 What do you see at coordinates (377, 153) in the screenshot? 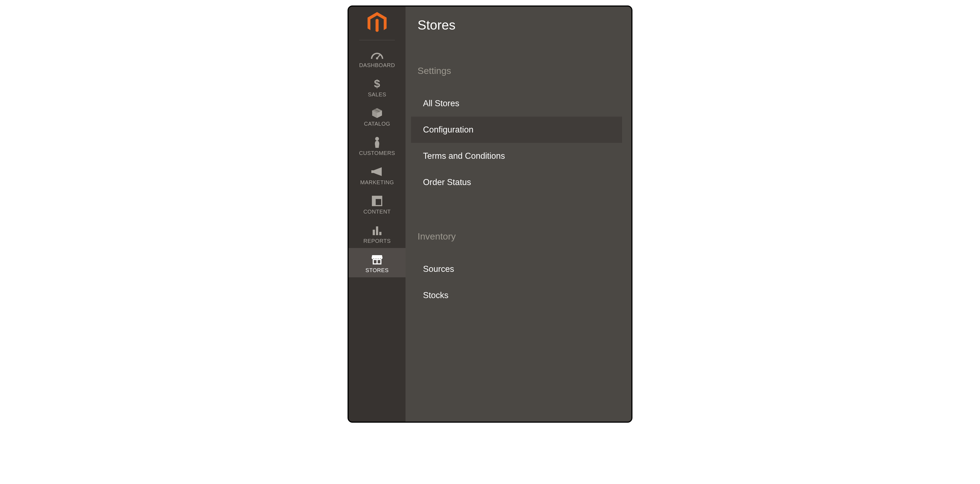
I see `sidebar-item-label: CUSTOMERS` at bounding box center [377, 153].